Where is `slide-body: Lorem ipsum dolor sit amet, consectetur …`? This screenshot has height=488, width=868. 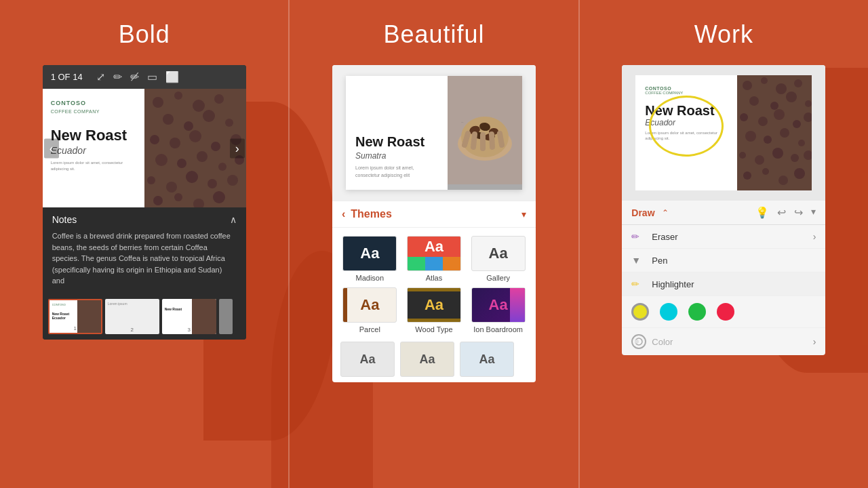
slide-body: Lorem ipsum dolor sit amet, consectetur … is located at coordinates (94, 165).